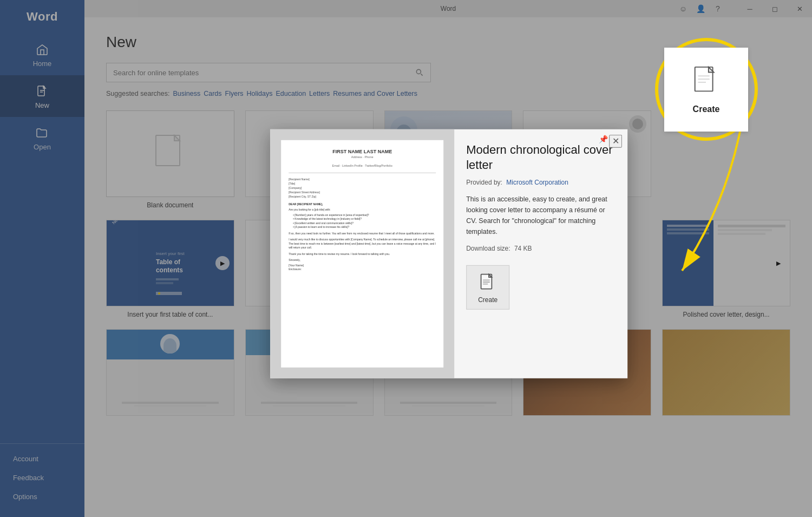 This screenshot has width=812, height=517. What do you see at coordinates (362, 270) in the screenshot?
I see `modal-encl: Enclosure:` at bounding box center [362, 270].